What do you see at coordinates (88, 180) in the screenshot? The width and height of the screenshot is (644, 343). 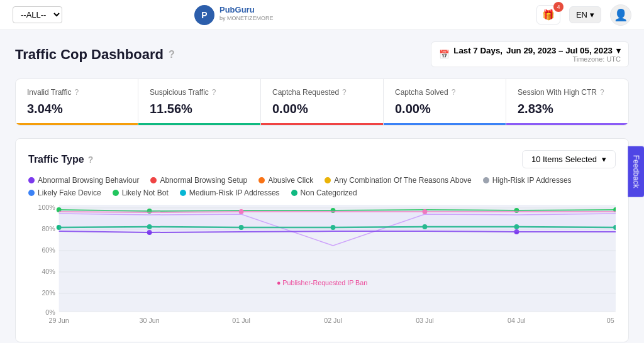 I see `legend-label-0: Abnormal Browsing Behaviour` at bounding box center [88, 180].